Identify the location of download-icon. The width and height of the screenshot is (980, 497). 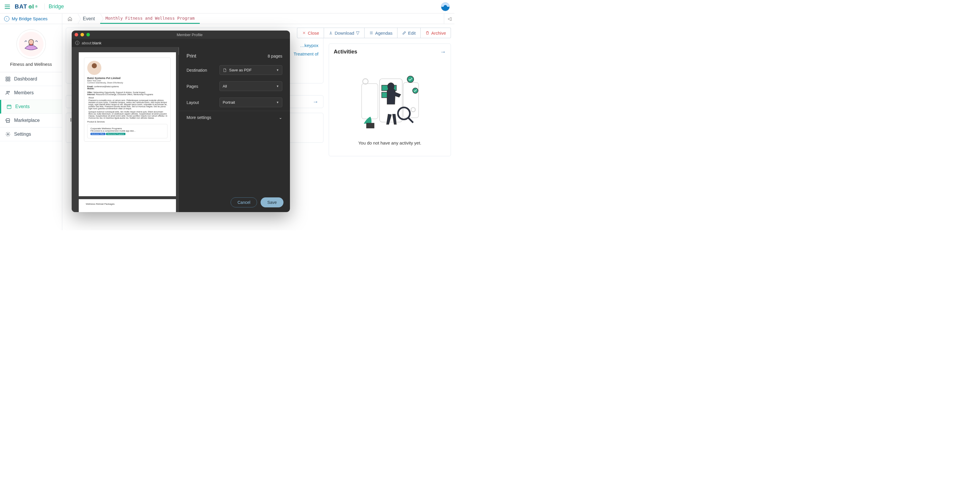
(331, 33).